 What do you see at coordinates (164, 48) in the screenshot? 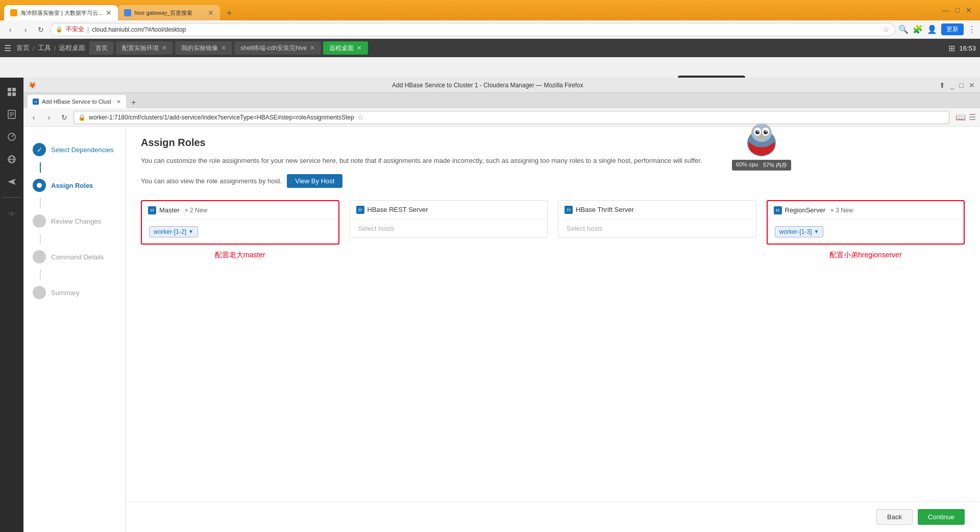
I see `app-tab-lab-close: ✕` at bounding box center [164, 48].